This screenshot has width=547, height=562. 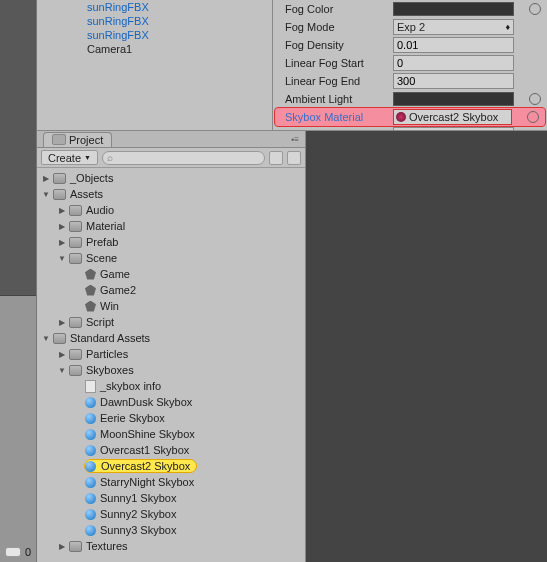 What do you see at coordinates (401, 117) in the screenshot?
I see `material-icon` at bounding box center [401, 117].